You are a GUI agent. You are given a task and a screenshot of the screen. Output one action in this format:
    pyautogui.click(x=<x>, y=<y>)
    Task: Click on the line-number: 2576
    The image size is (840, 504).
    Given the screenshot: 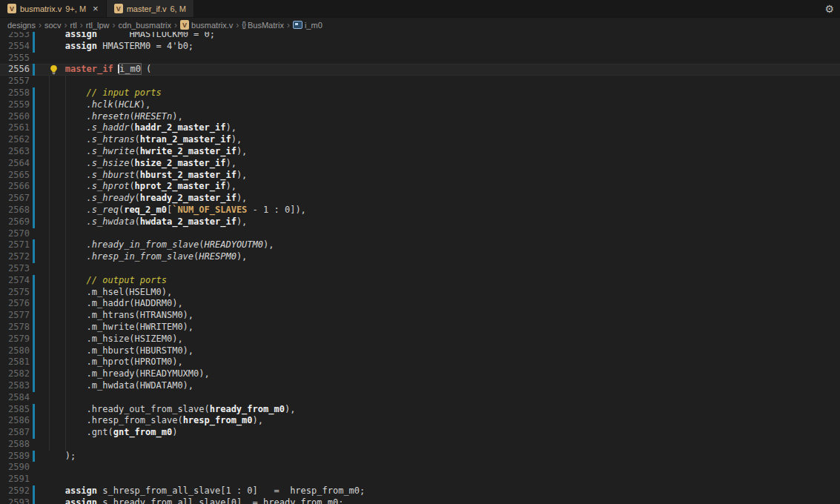 What is the action you would take?
    pyautogui.click(x=15, y=304)
    